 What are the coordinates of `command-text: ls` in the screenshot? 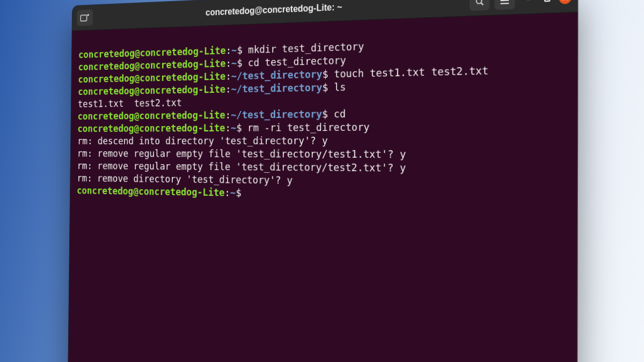 It's located at (337, 87).